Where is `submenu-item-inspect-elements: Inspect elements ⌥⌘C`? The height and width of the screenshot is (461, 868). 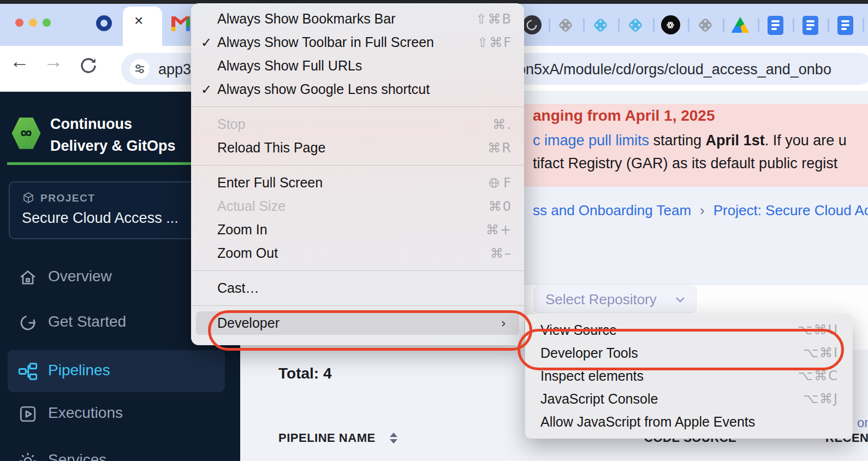
submenu-item-inspect-elements: Inspect elements ⌥⌘C is located at coordinates (689, 376).